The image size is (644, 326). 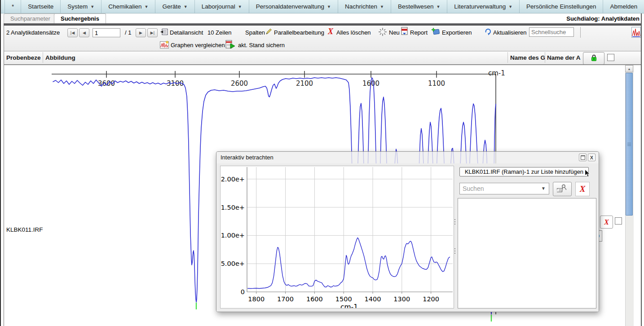 What do you see at coordinates (125, 6) in the screenshot?
I see `menu-item-label: Chemikalien` at bounding box center [125, 6].